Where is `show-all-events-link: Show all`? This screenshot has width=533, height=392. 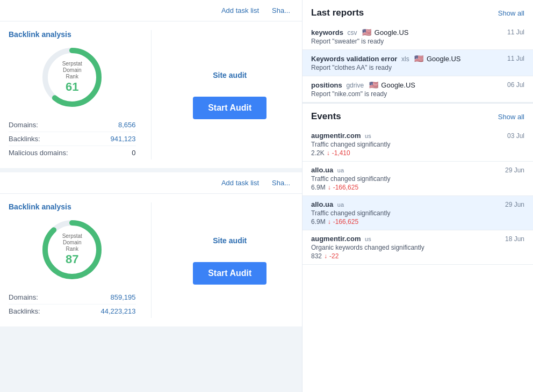 show-all-events-link: Show all is located at coordinates (512, 117).